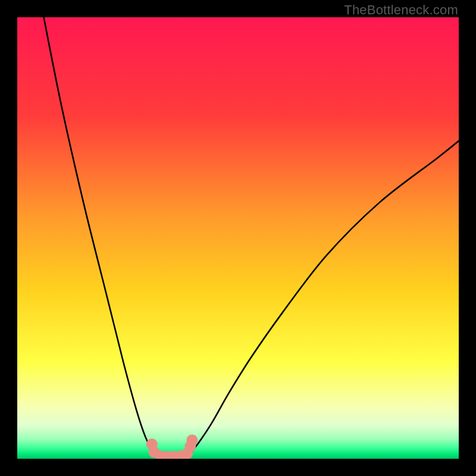 Image resolution: width=476 pixels, height=476 pixels. Describe the element at coordinates (192, 440) in the screenshot. I see `trough-marker-dot` at that location.